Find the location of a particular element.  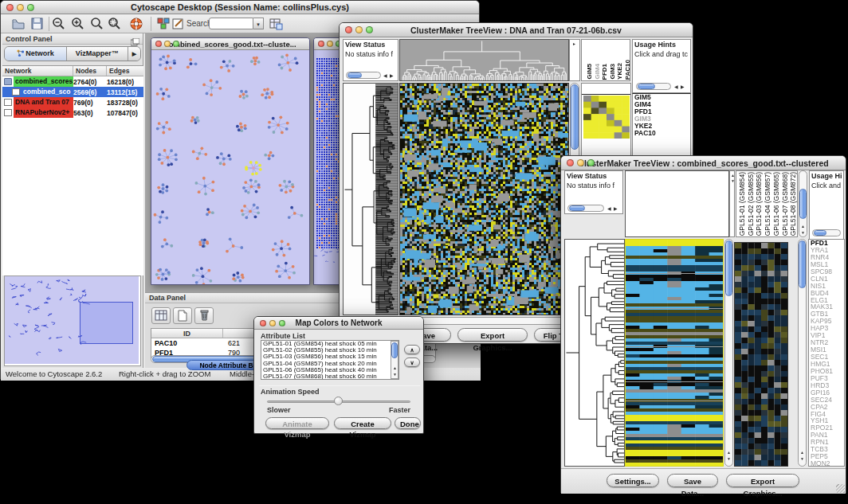

tv2-export-graphics-button: Export Graphics... is located at coordinates (763, 481).